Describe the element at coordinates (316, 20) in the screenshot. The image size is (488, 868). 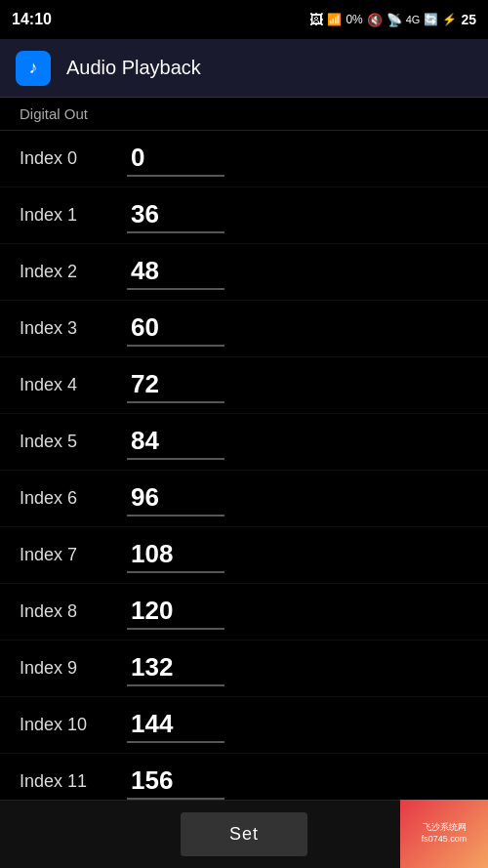
I see `gallery-icon: 🖼` at that location.